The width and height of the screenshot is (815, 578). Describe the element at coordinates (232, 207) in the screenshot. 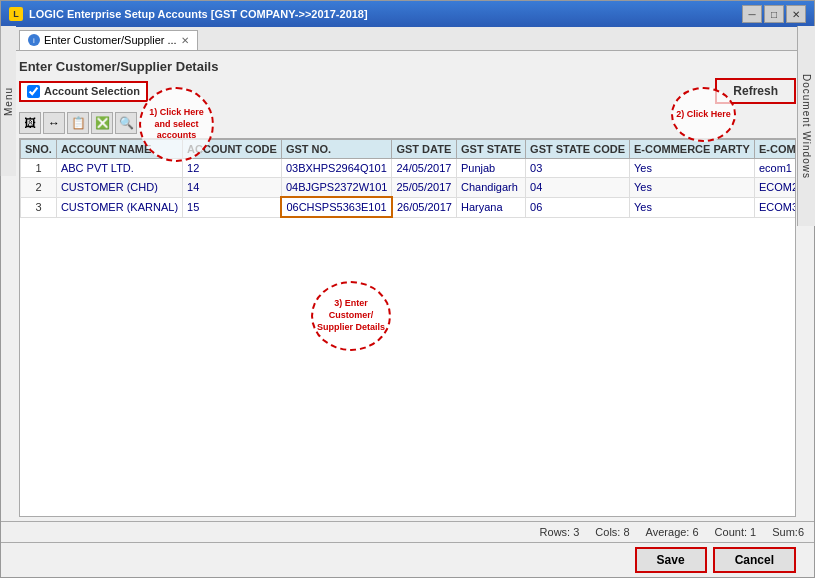

I see `cell-account-code: 15` at that location.